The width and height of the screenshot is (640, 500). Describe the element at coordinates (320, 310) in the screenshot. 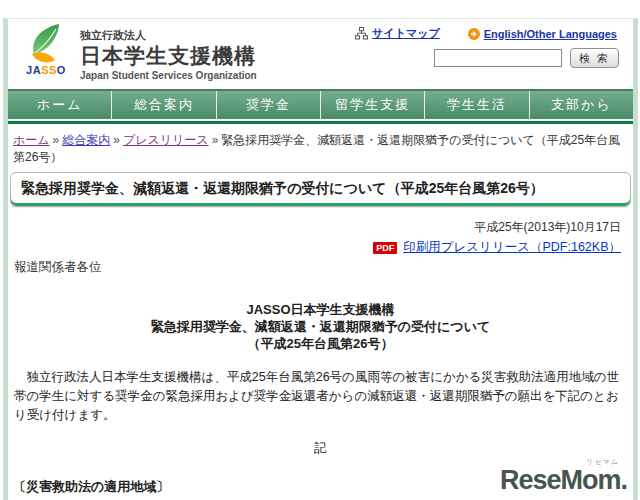

I see `document-heading-line1: JASSO日本学生支援機構` at that location.